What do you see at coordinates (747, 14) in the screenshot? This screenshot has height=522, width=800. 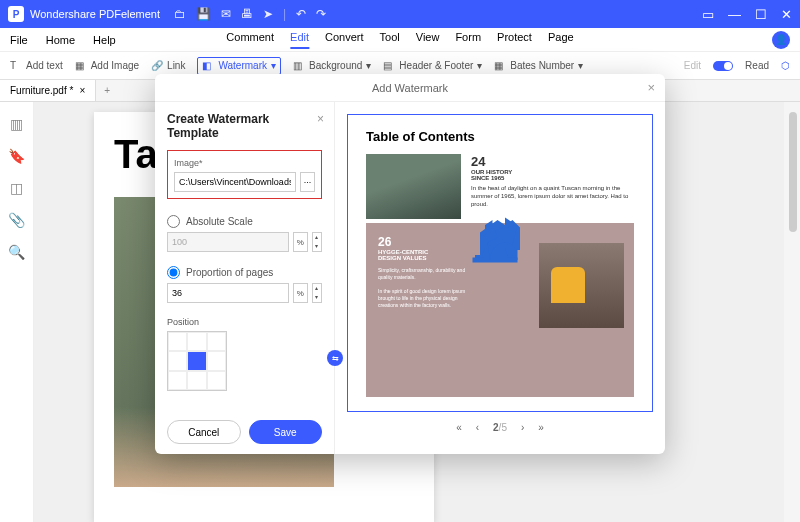 I see `window-controls: ▭ — ☐ ✕` at bounding box center [747, 14].